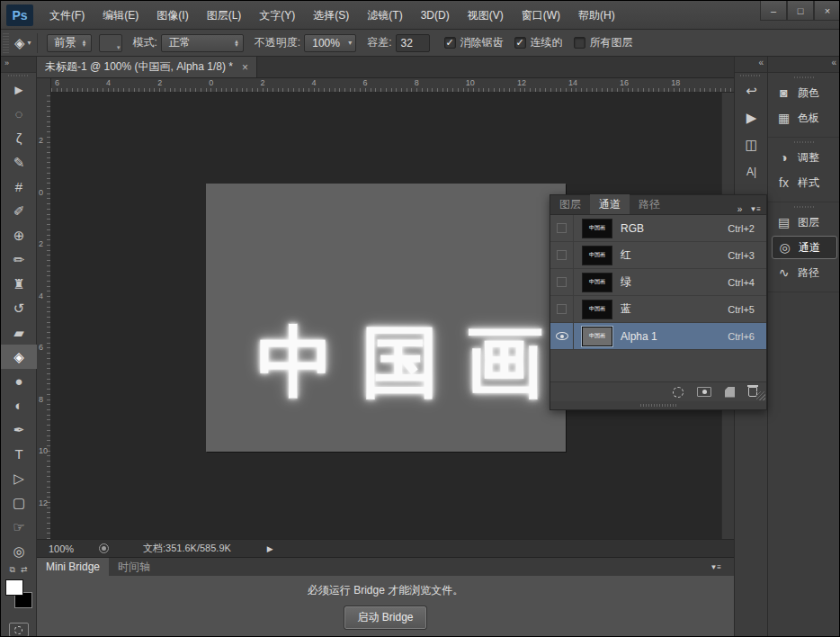 This screenshot has height=637, width=840. I want to click on channels-panel-resize-grip, so click(658, 405).